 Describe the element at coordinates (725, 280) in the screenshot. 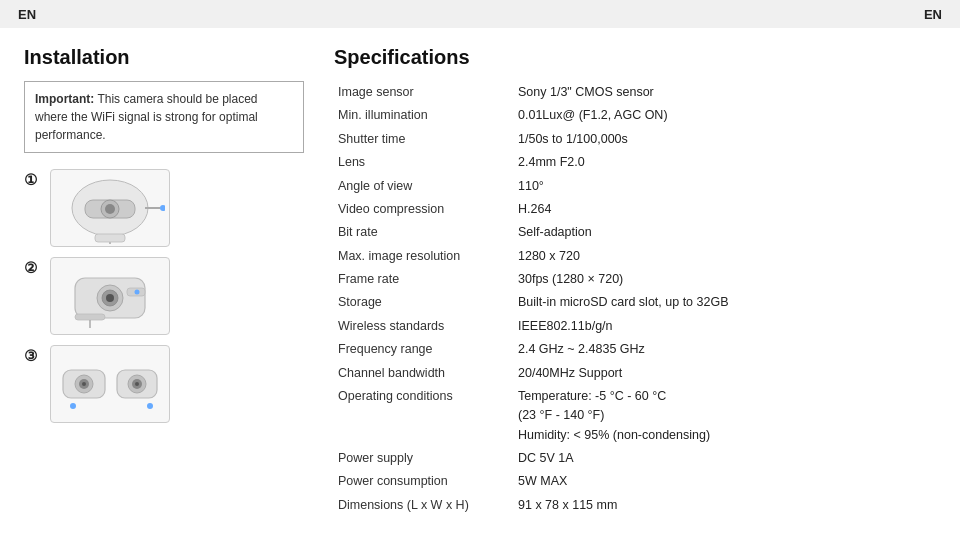

I see `spec-value: 30fps (1280 × 720)` at that location.